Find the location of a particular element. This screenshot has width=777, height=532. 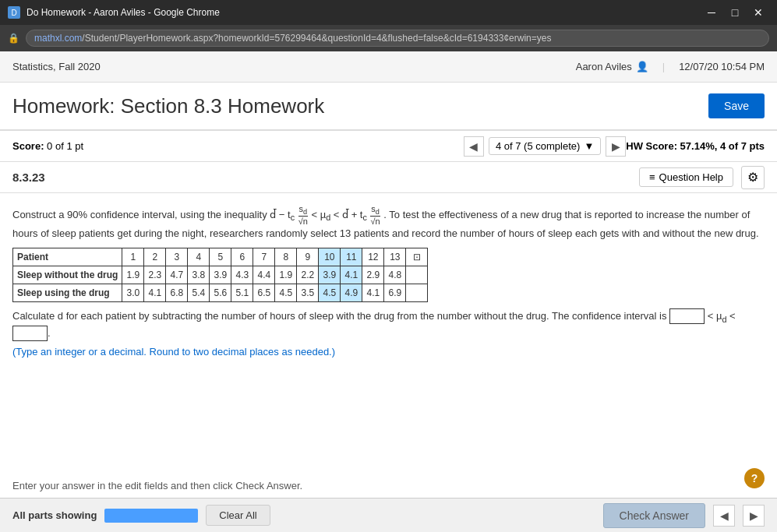

cell-wo-6: 4.3 is located at coordinates (242, 274).